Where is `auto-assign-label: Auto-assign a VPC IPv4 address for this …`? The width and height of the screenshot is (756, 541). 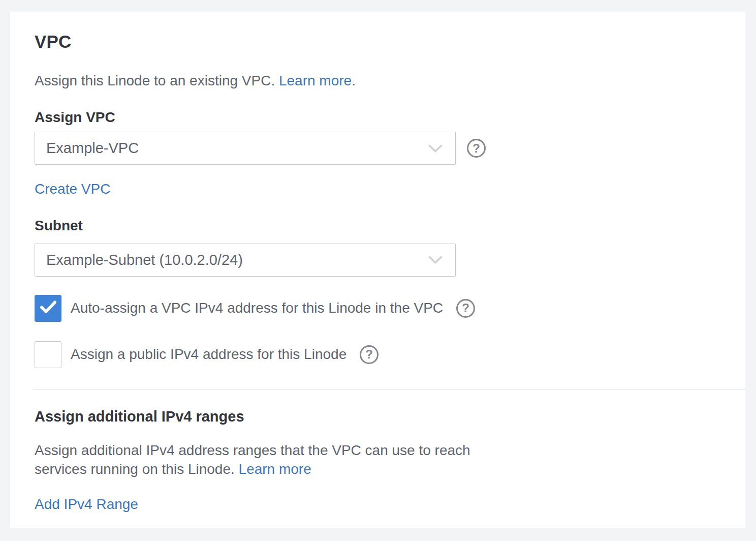
auto-assign-label: Auto-assign a VPC IPv4 address for this … is located at coordinates (257, 308).